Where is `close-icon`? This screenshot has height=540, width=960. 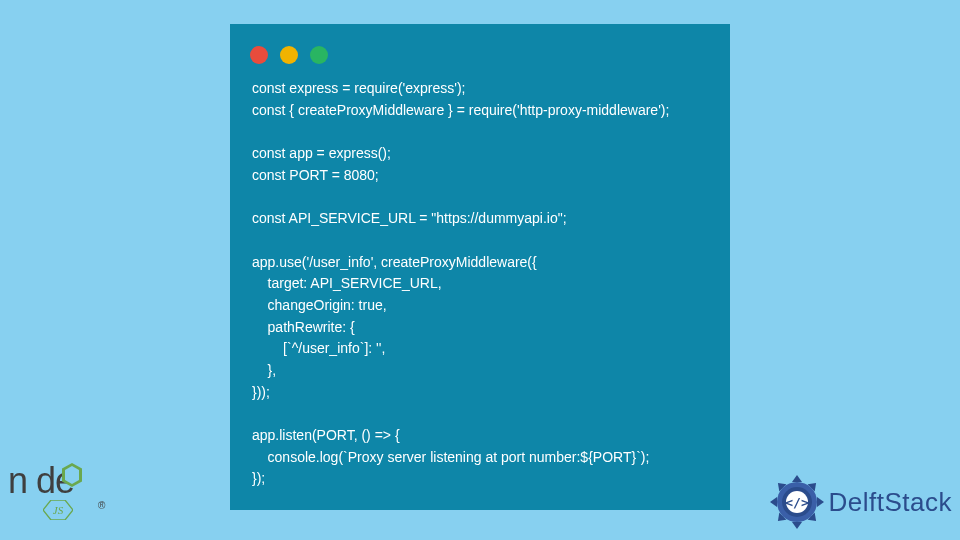
close-icon is located at coordinates (259, 55).